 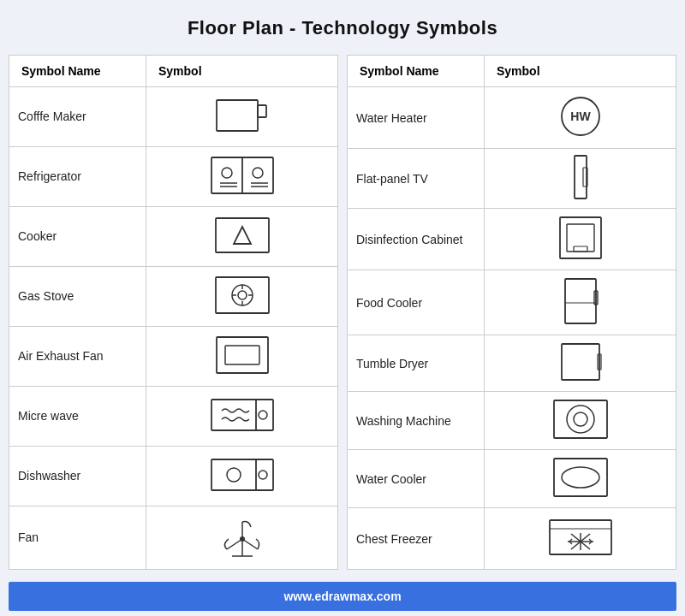 What do you see at coordinates (78, 537) in the screenshot?
I see `item-name: Fan` at bounding box center [78, 537].